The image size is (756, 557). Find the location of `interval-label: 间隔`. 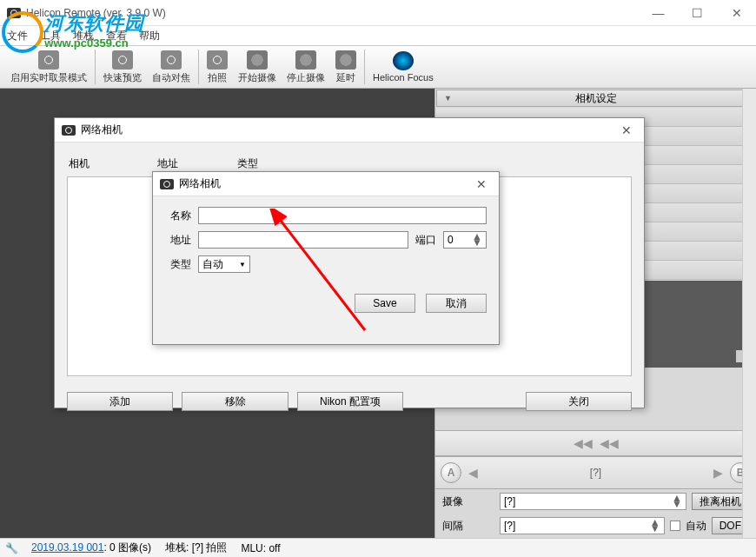

interval-label: 间隔 is located at coordinates (468, 527).